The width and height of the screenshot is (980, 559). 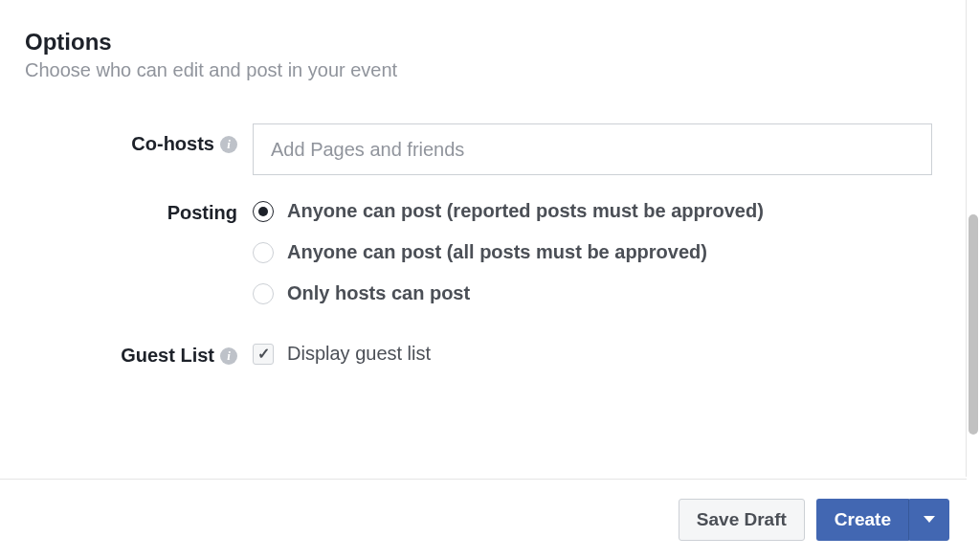 What do you see at coordinates (592, 211) in the screenshot?
I see `posting-option-anyone-reported: Anyone can post (reported posts must be …` at bounding box center [592, 211].